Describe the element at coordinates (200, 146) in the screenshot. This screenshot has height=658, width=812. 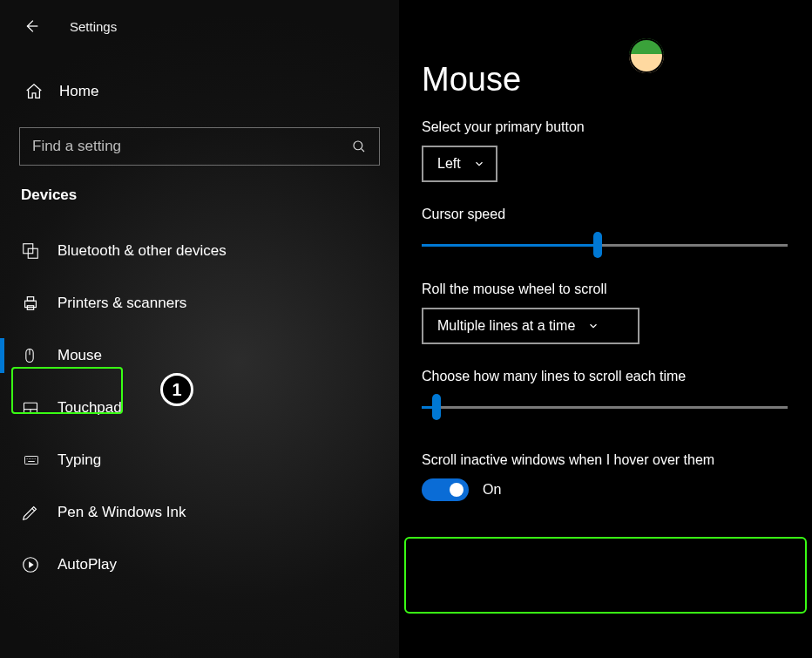
I see `search-container` at that location.